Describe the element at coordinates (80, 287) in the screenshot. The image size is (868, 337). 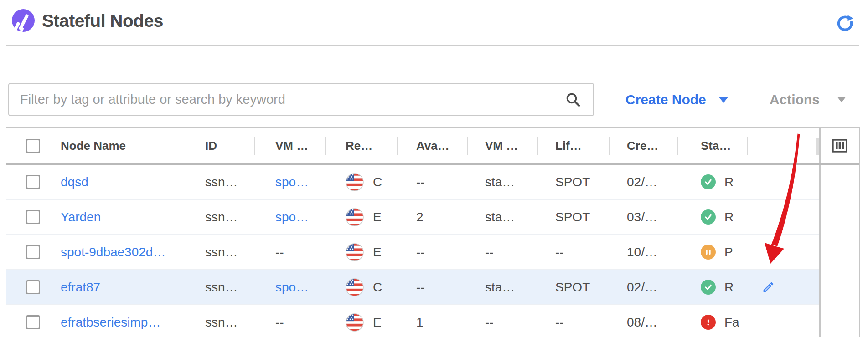
I see `node-name-link: efrat87` at that location.